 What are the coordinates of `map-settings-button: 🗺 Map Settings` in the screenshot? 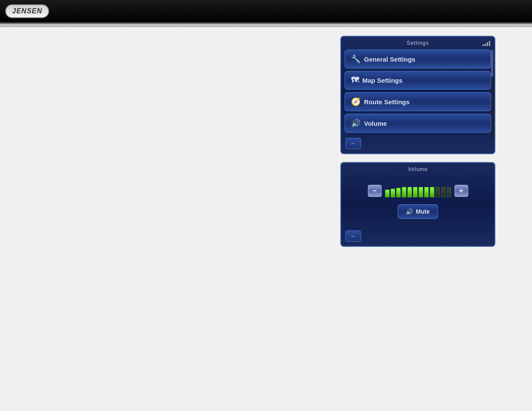 It's located at (418, 80).